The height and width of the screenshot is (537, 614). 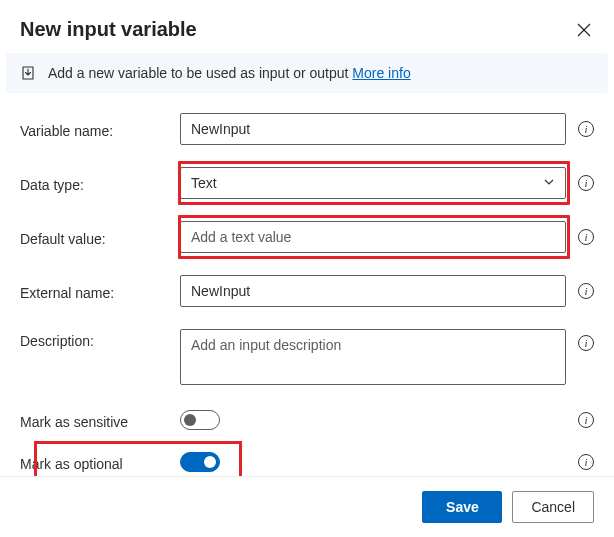 I want to click on data-type-select: Text, so click(x=373, y=183).